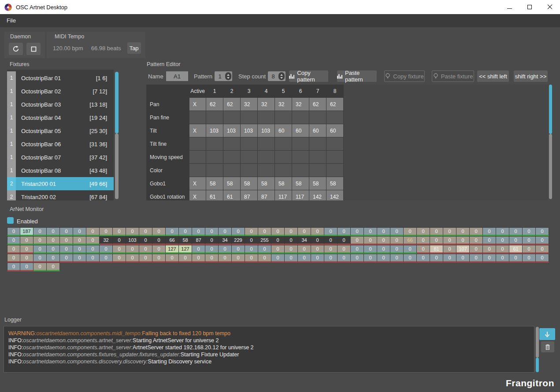 The image size is (560, 392). What do you see at coordinates (548, 347) in the screenshot?
I see `logger-clear-button` at bounding box center [548, 347].